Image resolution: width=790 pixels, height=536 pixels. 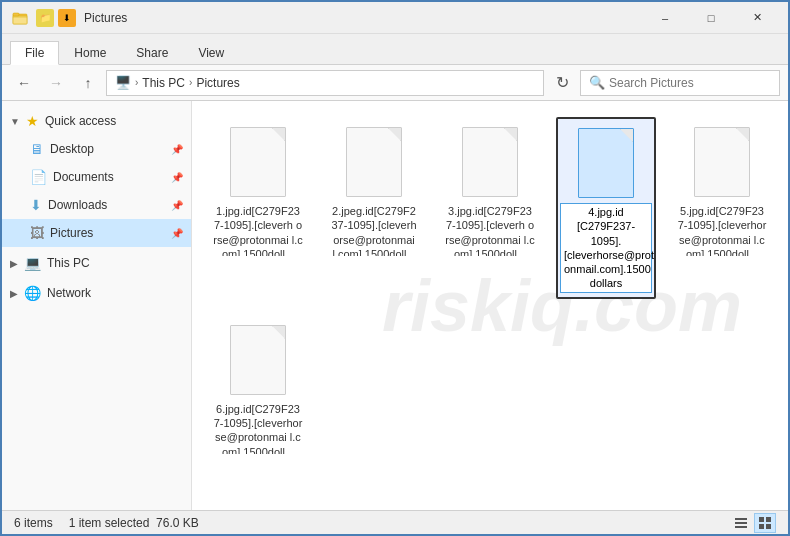 What do you see at coordinates (15, 122) in the screenshot?
I see `chevron-icon: ▼` at bounding box center [15, 122].